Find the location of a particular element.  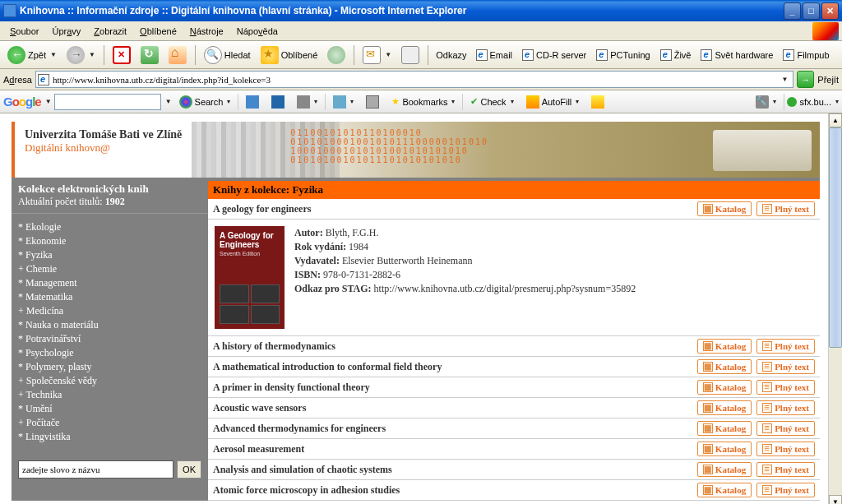

check-button: ✔Check▾ is located at coordinates (492, 102).